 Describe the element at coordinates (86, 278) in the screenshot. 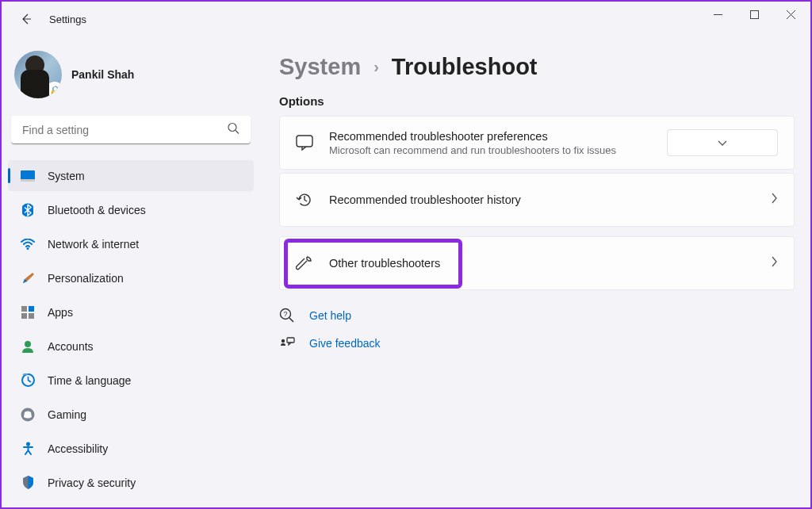

I see `nav-label: Personalization` at that location.